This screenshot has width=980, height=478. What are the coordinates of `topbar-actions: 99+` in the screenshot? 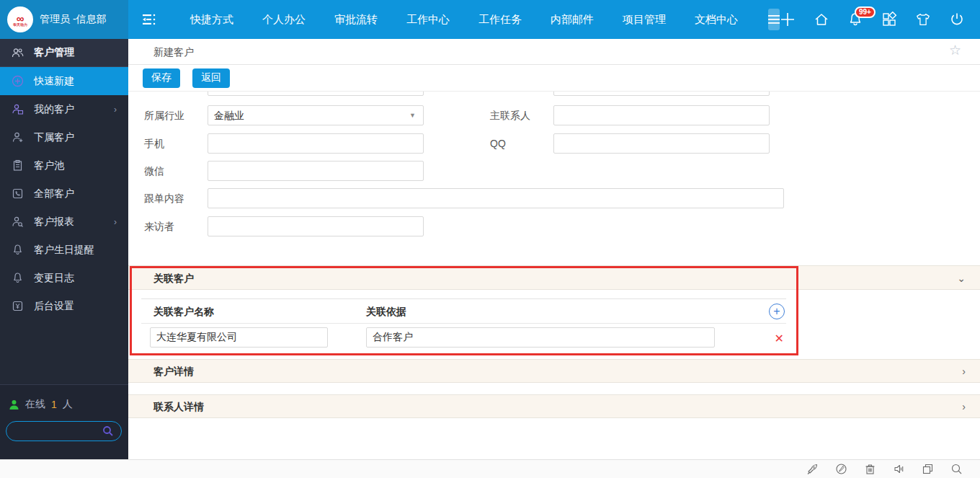 It's located at (880, 19).